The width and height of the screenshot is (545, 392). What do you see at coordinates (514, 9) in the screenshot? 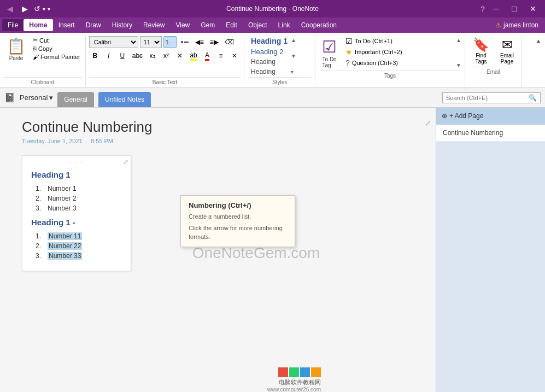
I see `maximize-button: □` at bounding box center [514, 9].